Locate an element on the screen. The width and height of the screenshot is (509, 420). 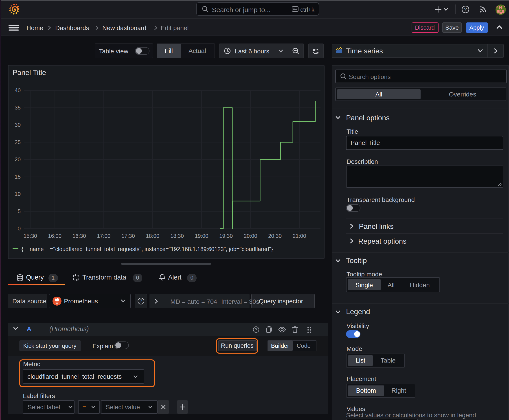
svg-text:{__name__="cloudflared_tunnel_: {__name__="cloudflared_tunnel_total_requ… is located at coordinates (147, 249).